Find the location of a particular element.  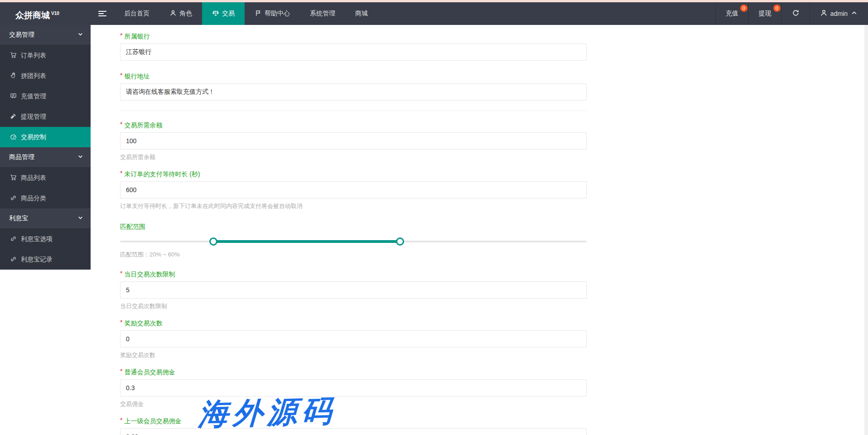

bank-name-input is located at coordinates (353, 52).